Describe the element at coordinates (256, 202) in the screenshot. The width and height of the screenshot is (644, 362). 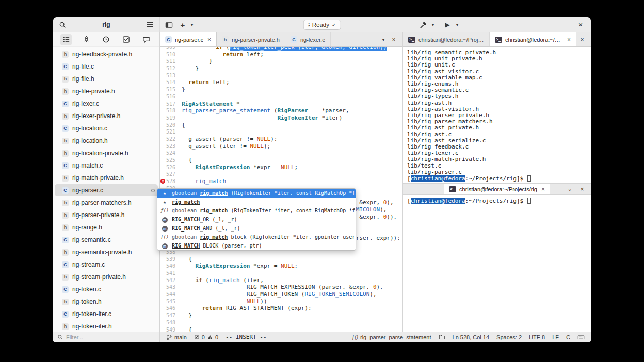
I see `completion-item: ★rig_match` at that location.